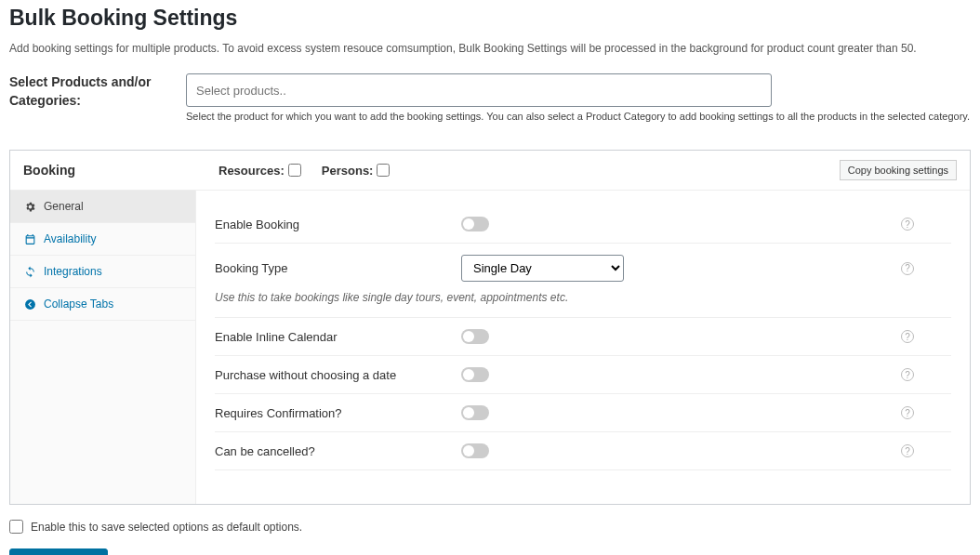  What do you see at coordinates (479, 90) in the screenshot?
I see `select-products-input` at bounding box center [479, 90].